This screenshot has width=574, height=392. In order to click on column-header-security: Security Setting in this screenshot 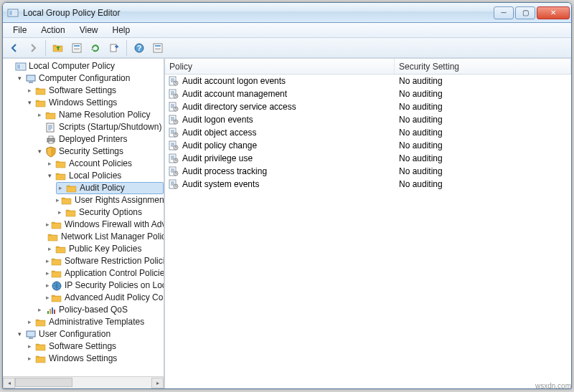, I will do `click(483, 66)`.